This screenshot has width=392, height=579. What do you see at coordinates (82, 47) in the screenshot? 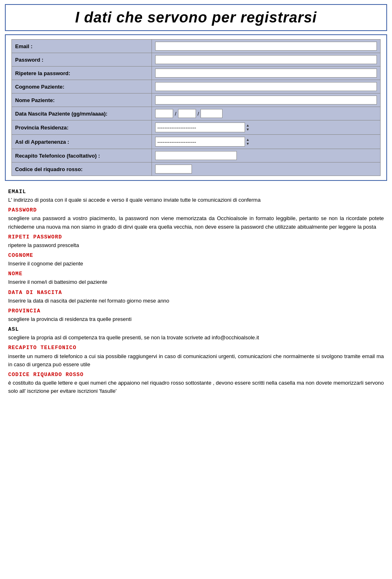
I see `field-label-email: Email :` at bounding box center [82, 47].